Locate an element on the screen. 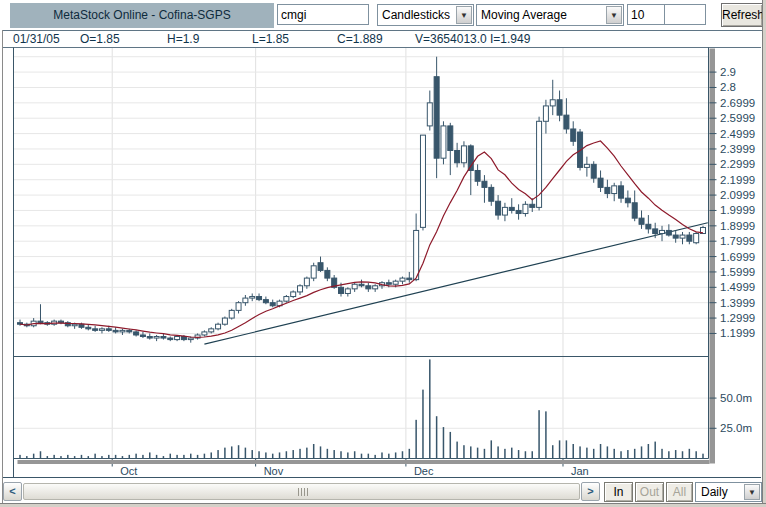 This screenshot has width=766, height=507. price-axis-label: 2.0999 is located at coordinates (738, 195).